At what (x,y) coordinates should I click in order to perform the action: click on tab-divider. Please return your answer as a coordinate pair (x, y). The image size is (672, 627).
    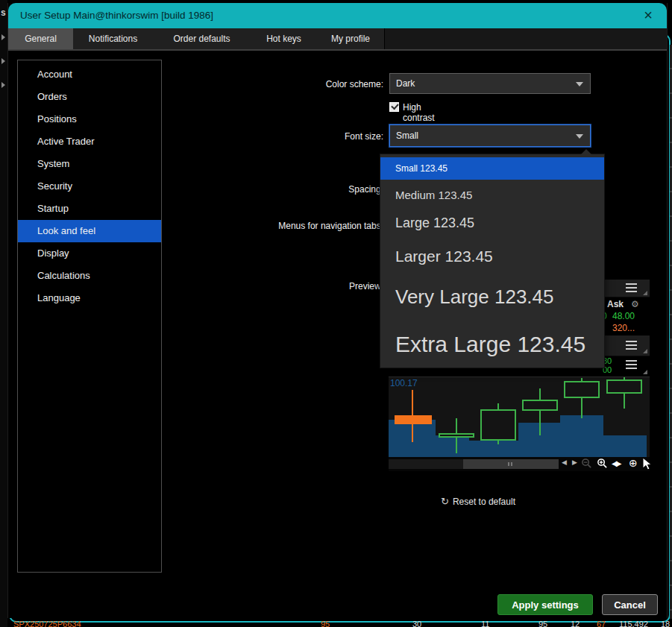
    Looking at the image, I should click on (337, 50).